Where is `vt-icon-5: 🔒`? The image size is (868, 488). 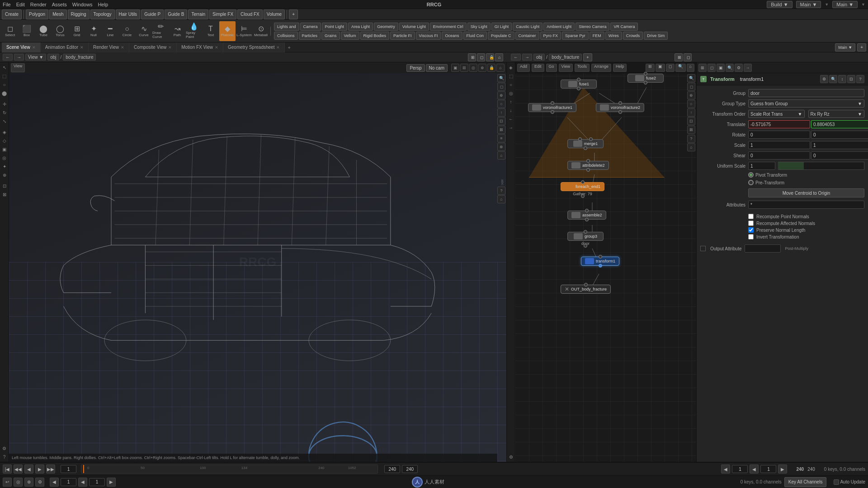
vt-icon-5: 🔒 is located at coordinates (491, 68).